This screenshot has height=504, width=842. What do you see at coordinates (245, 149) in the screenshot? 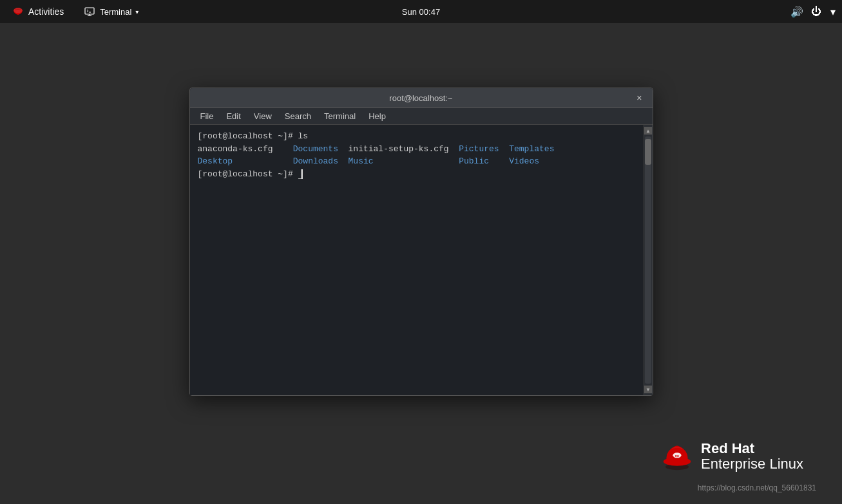
I see `term-text-anaconda: anaconda-ks.cfg` at bounding box center [245, 149].